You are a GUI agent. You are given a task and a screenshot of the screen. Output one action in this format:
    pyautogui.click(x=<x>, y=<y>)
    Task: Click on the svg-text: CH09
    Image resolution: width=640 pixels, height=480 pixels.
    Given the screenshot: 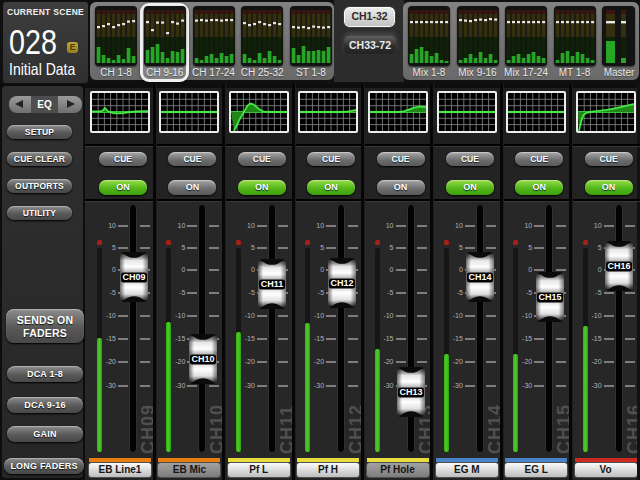 What is the action you would take?
    pyautogui.click(x=134, y=277)
    